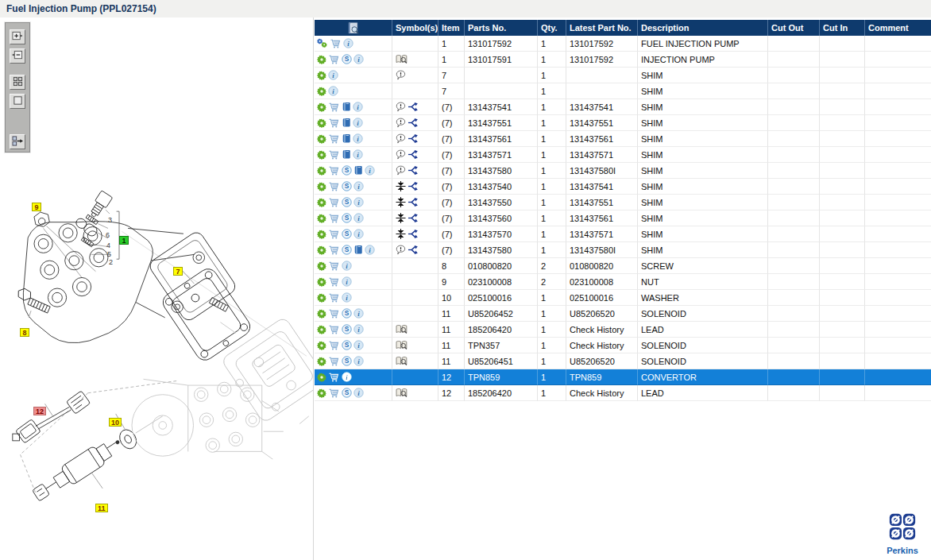  What do you see at coordinates (17, 56) in the screenshot?
I see `zoom-out-button` at bounding box center [17, 56].